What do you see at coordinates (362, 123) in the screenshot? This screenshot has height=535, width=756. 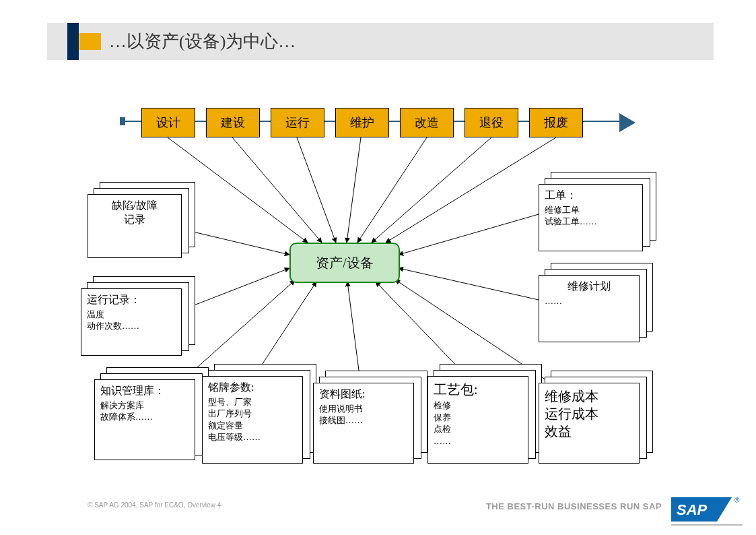 I see `phase-3: 维护` at bounding box center [362, 123].